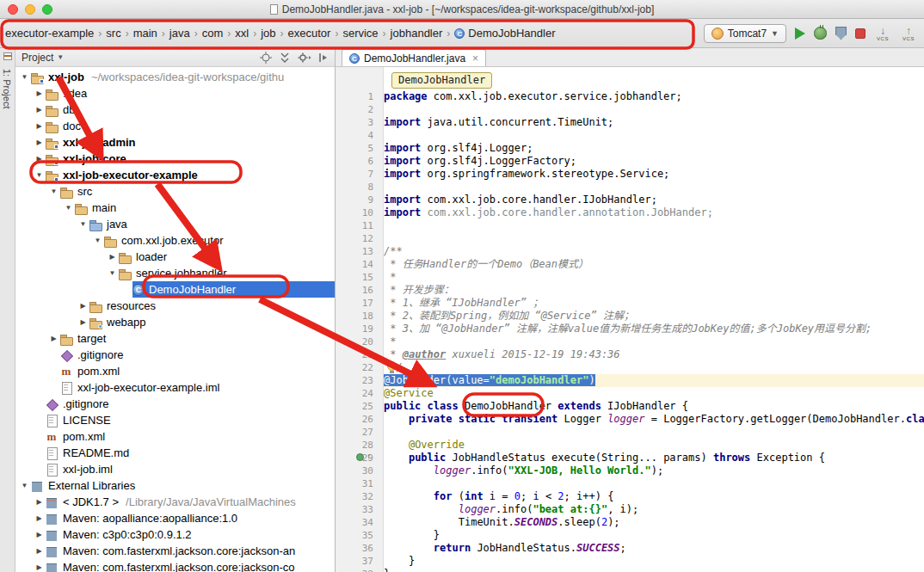 This screenshot has height=572, width=924. Describe the element at coordinates (176, 241) in the screenshot. I see `tree-item-com-xxl-job-executor: ▼com.xxl.job.executor` at that location.